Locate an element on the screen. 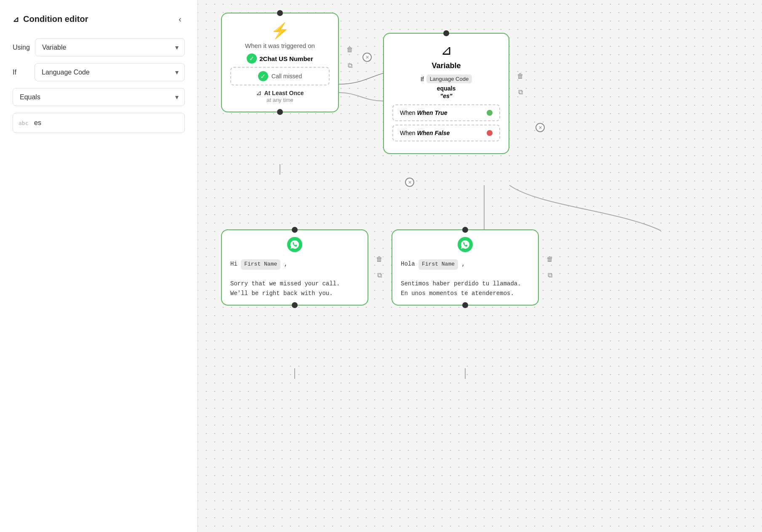 Image resolution: width=762 pixels, height=532 pixels. trigger-disconnect-x: ✕ is located at coordinates (367, 57).